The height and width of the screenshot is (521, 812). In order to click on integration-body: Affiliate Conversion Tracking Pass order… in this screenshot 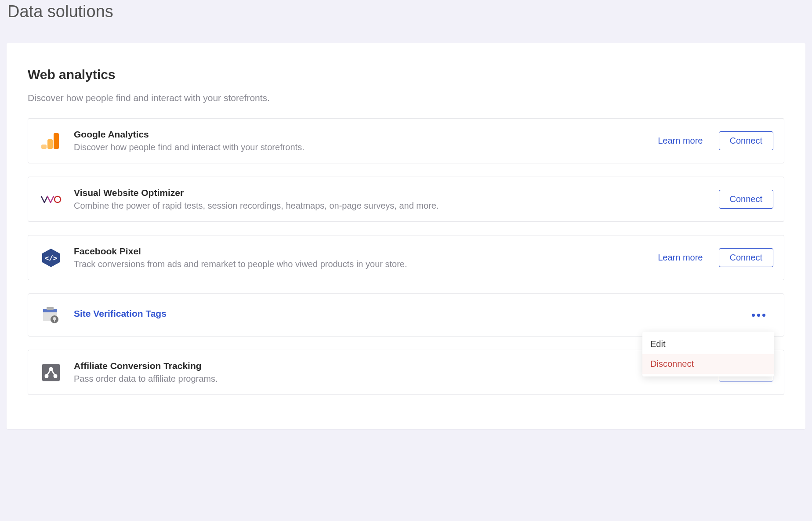, I will do `click(366, 373)`.